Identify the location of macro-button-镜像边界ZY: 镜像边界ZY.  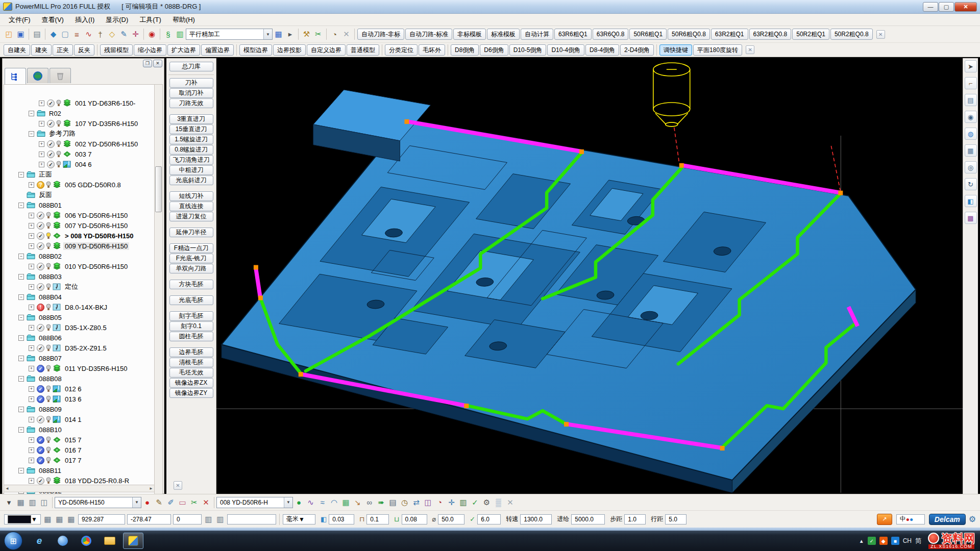
(191, 393).